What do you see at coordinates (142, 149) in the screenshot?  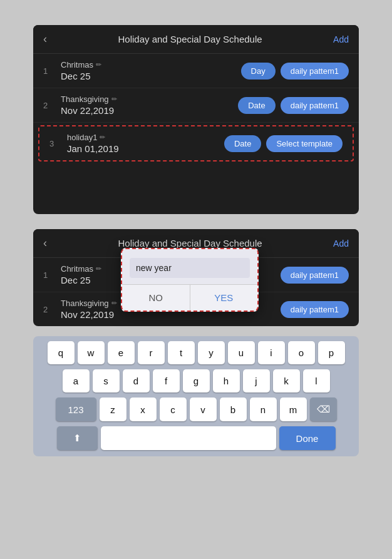 I see `item-date-3: Jan 01,2019` at bounding box center [142, 149].